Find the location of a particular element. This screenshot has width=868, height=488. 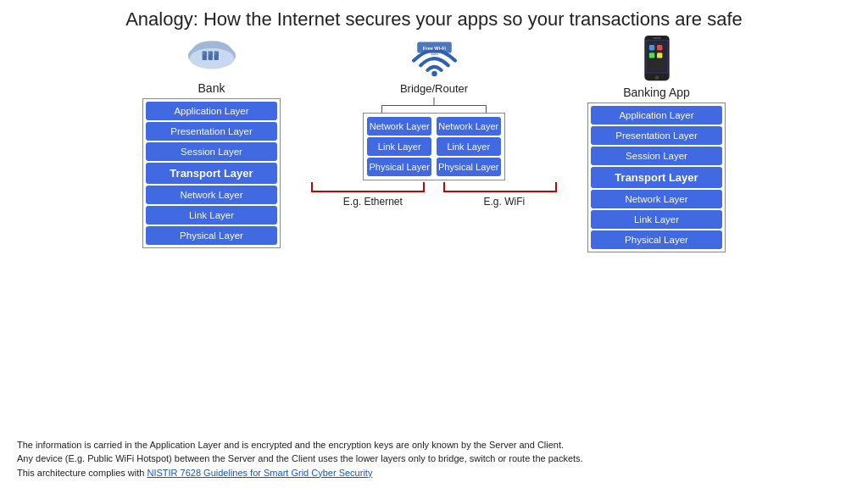

page-title: Analogy: How the Internet secures your a… is located at coordinates (434, 19).